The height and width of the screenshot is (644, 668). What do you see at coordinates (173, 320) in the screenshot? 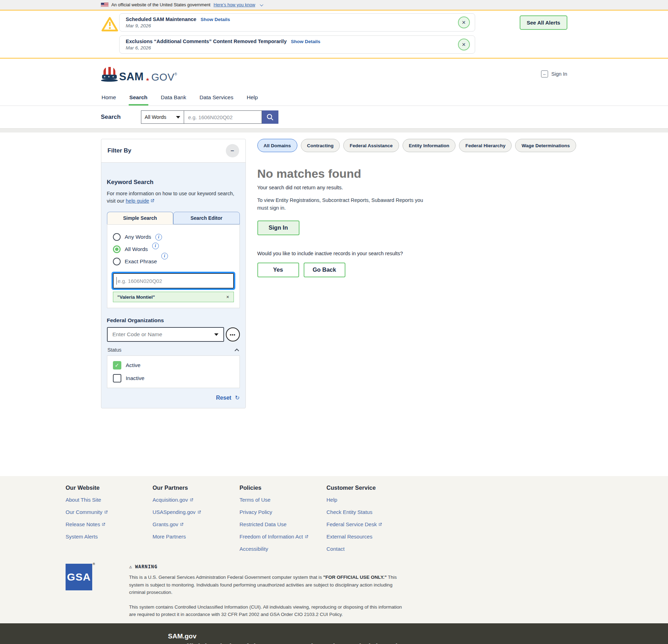
I see `federal-organizations-title: Federal Organizations` at bounding box center [173, 320].